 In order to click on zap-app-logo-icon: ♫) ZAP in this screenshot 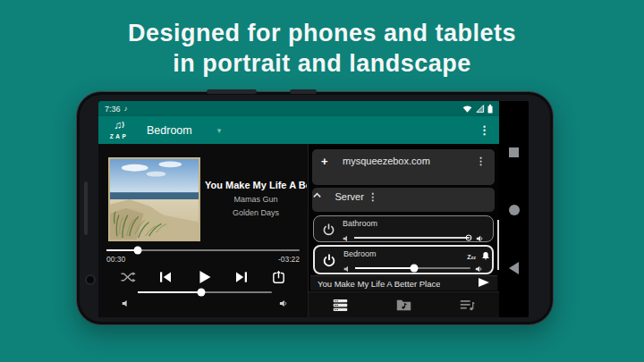, I will do `click(119, 130)`.